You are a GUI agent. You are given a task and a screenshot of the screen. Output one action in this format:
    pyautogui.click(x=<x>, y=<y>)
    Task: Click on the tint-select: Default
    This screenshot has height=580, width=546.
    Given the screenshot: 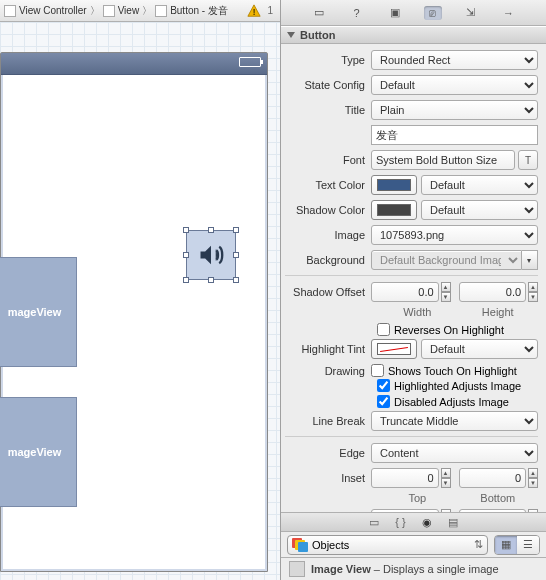 What is the action you would take?
    pyautogui.click(x=480, y=349)
    